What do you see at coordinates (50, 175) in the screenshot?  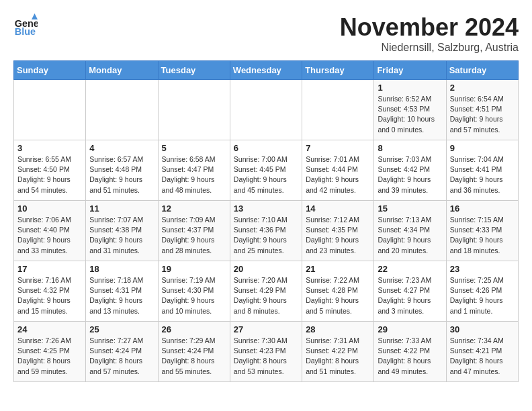 I see `day-info: Sunrise: 6:55 AM Sunset: 4:50 PM Dayligh…` at bounding box center [50, 175].